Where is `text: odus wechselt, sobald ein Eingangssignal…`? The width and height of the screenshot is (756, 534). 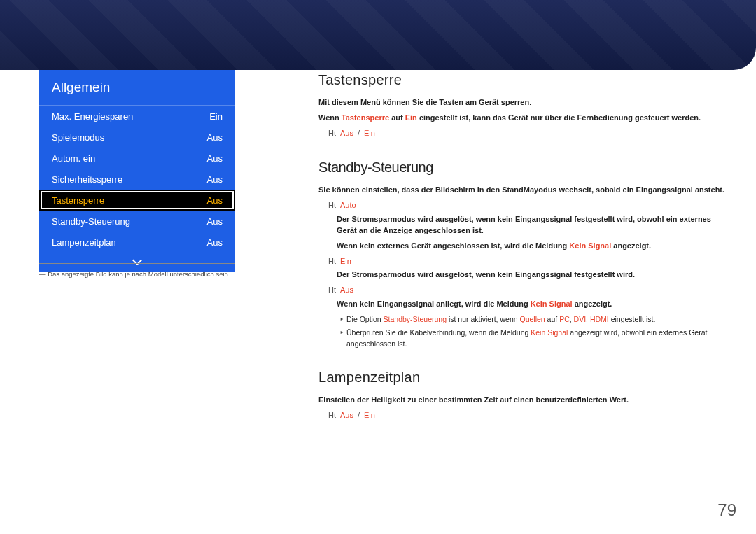
text: odus wechselt, sobald ein Eingangssignal… is located at coordinates (631, 190).